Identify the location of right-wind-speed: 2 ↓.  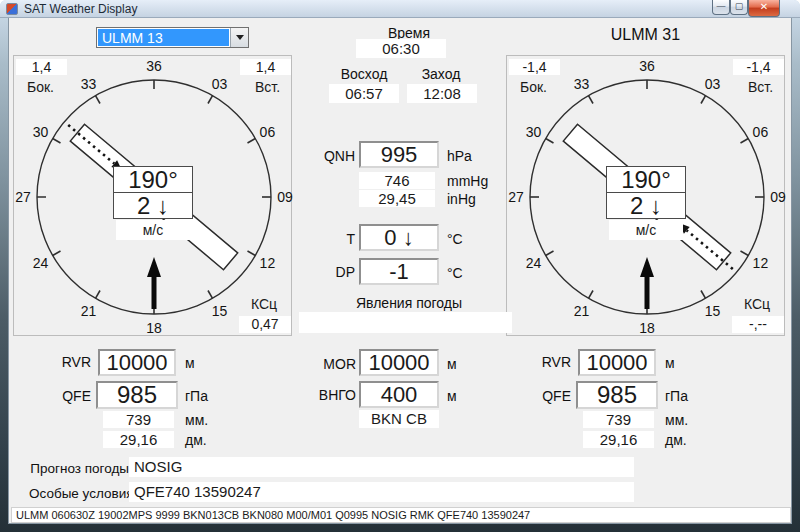
(646, 206).